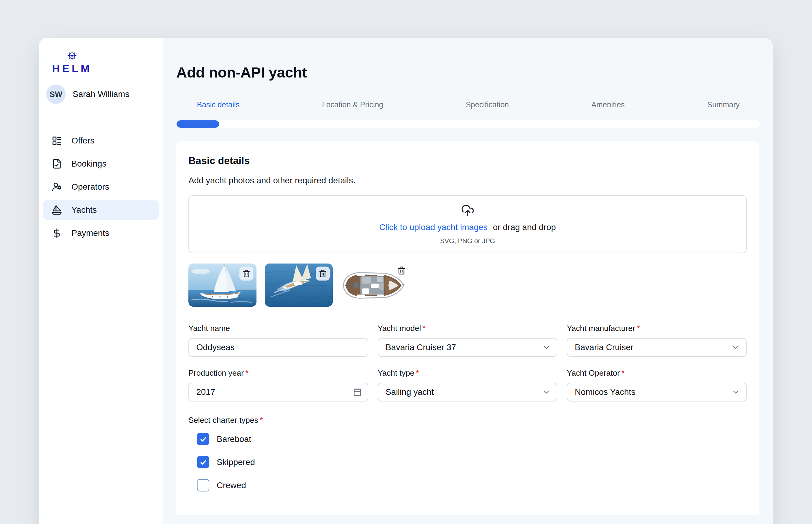 This screenshot has height=524, width=812. What do you see at coordinates (723, 105) in the screenshot?
I see `tab-summary: Summary` at bounding box center [723, 105].